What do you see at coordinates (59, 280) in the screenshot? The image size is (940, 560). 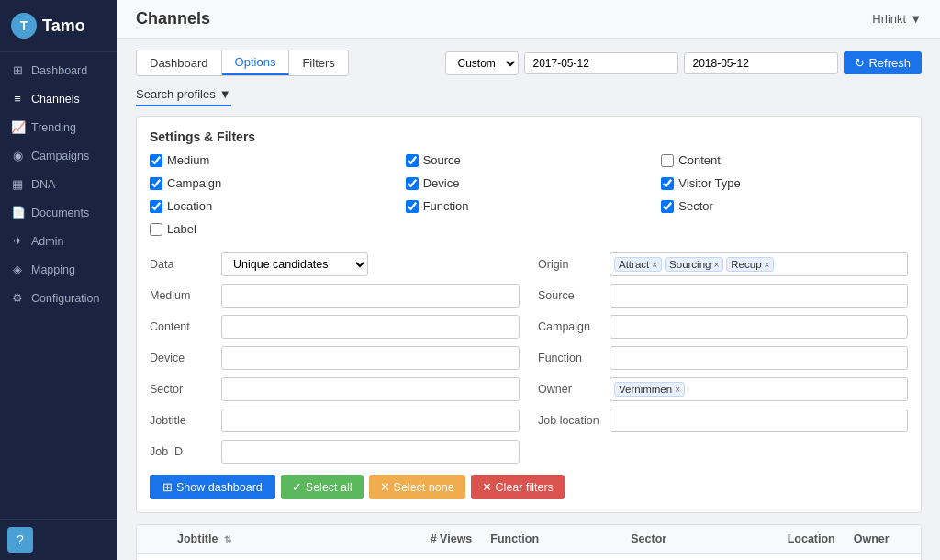 I see `sidebar: T Tamo ⊞ Dashboard ≡ Channels 📈 Trending…` at bounding box center [59, 280].